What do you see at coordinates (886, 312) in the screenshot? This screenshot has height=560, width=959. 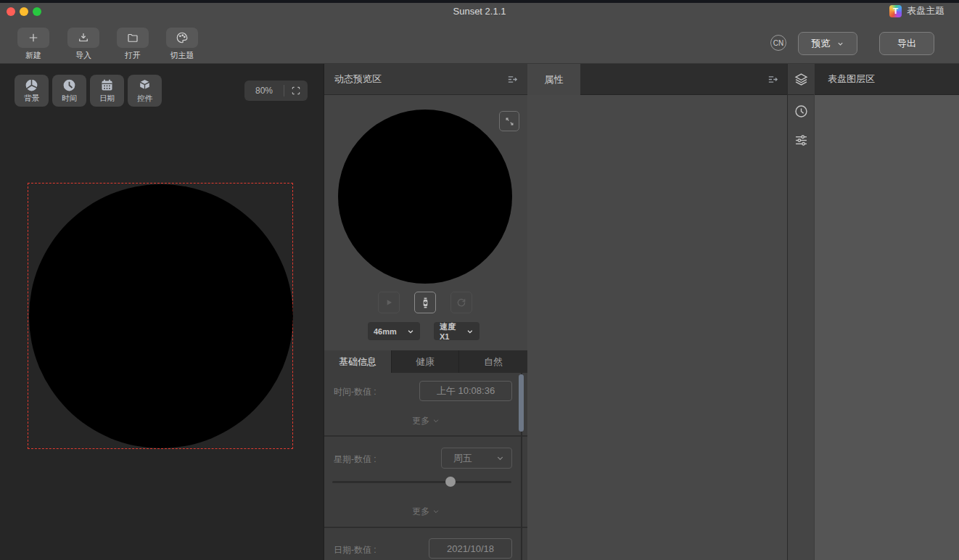 I see `layers-panel: 表盘图层区` at bounding box center [886, 312].